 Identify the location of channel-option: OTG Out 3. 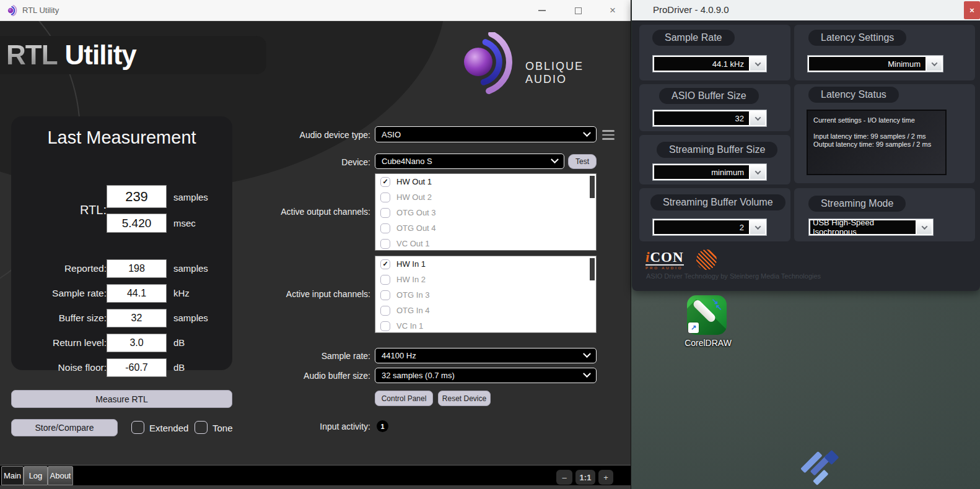
(486, 213).